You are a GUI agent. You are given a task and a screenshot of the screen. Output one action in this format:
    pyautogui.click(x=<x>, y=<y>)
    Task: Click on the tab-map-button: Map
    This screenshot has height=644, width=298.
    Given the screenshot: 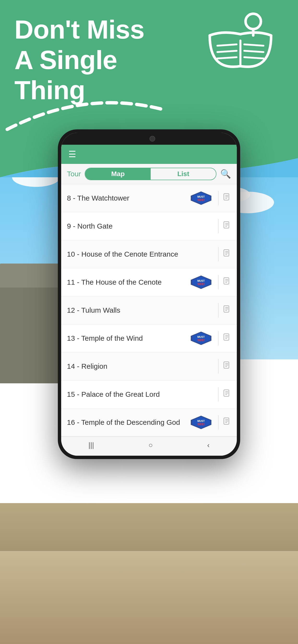 What is the action you would take?
    pyautogui.click(x=118, y=174)
    